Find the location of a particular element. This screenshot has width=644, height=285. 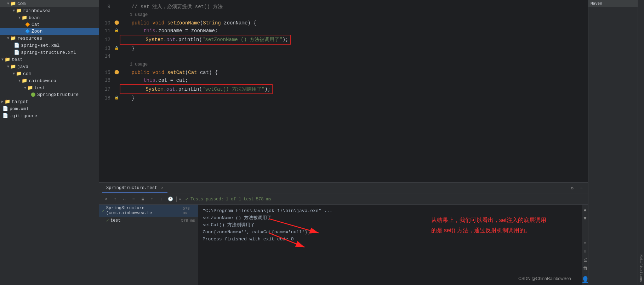

line-number: 15 is located at coordinates (106, 73).